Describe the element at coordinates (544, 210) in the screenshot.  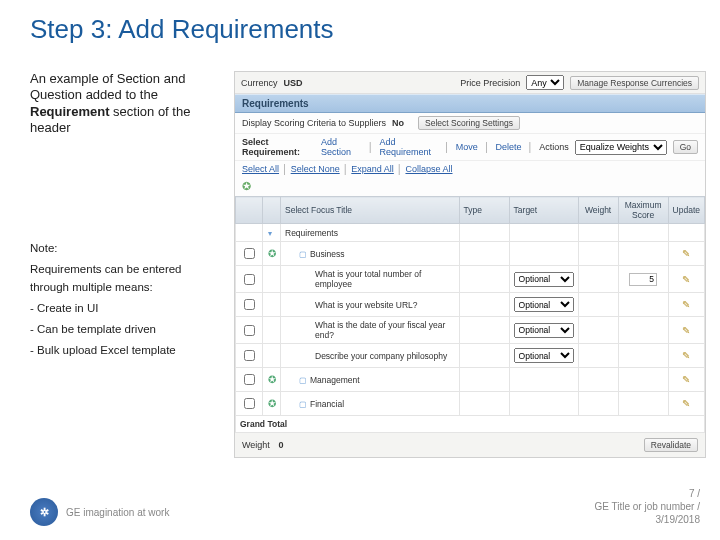
I see `col-target: Target` at that location.